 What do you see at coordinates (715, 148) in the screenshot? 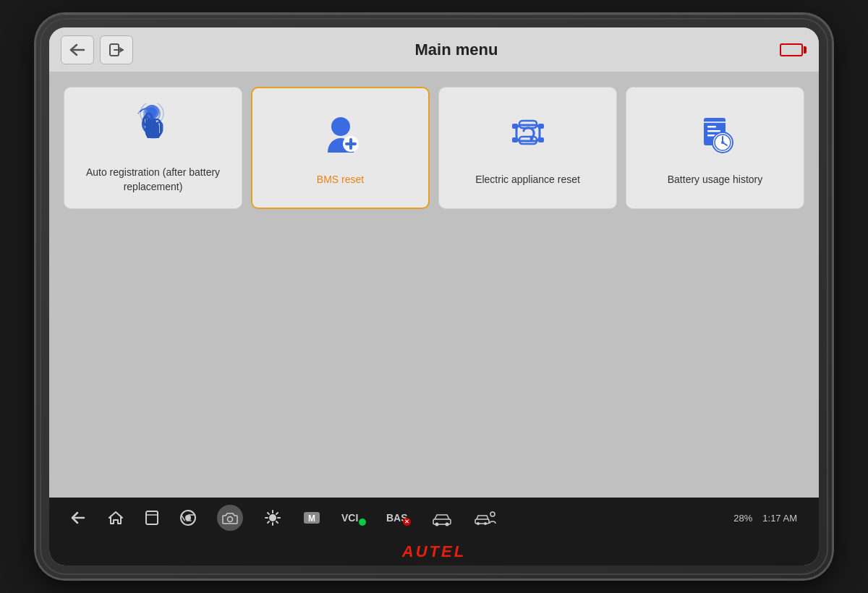
I see `menu-card-battery-history: Battery usage history` at bounding box center [715, 148].